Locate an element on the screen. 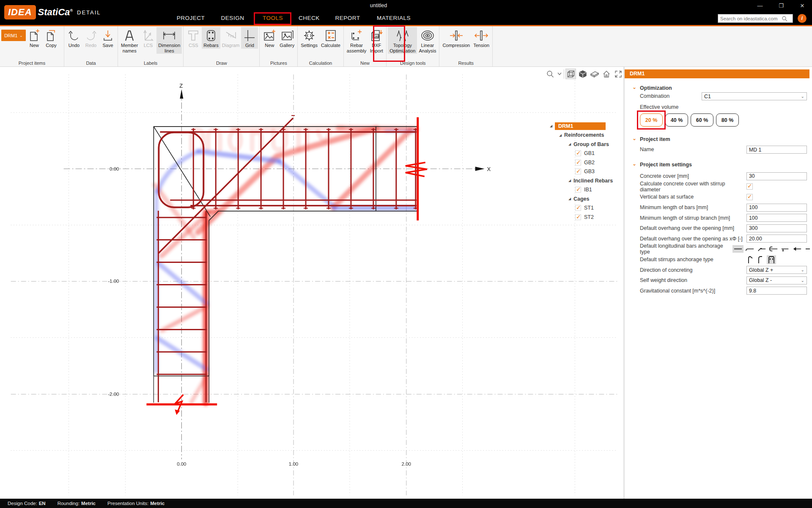 This screenshot has height=508, width=812. image-plus-icon is located at coordinates (269, 36).